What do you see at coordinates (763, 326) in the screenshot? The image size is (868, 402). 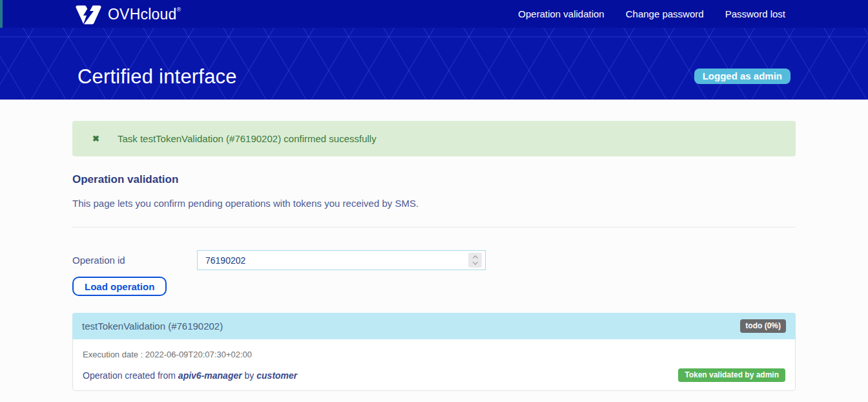 I see `status-badge: todo (0%)` at bounding box center [763, 326].